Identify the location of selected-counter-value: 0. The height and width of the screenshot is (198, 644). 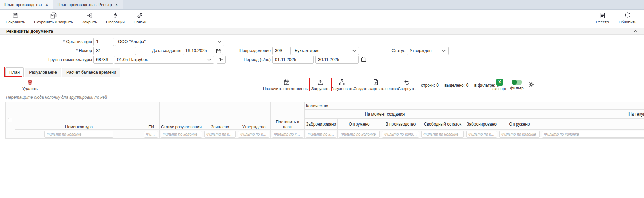
(467, 85).